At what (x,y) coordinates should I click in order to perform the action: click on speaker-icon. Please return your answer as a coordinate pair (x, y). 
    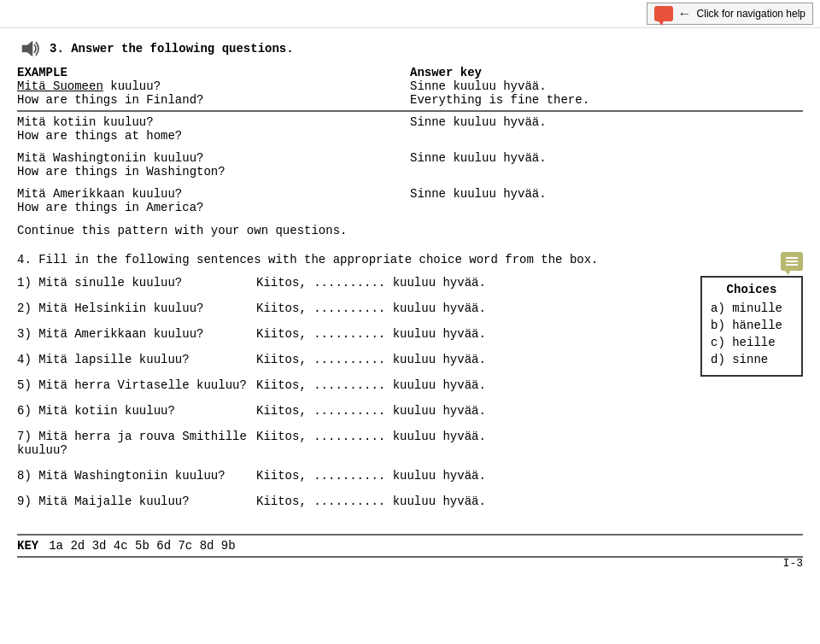
    Looking at the image, I should click on (29, 49).